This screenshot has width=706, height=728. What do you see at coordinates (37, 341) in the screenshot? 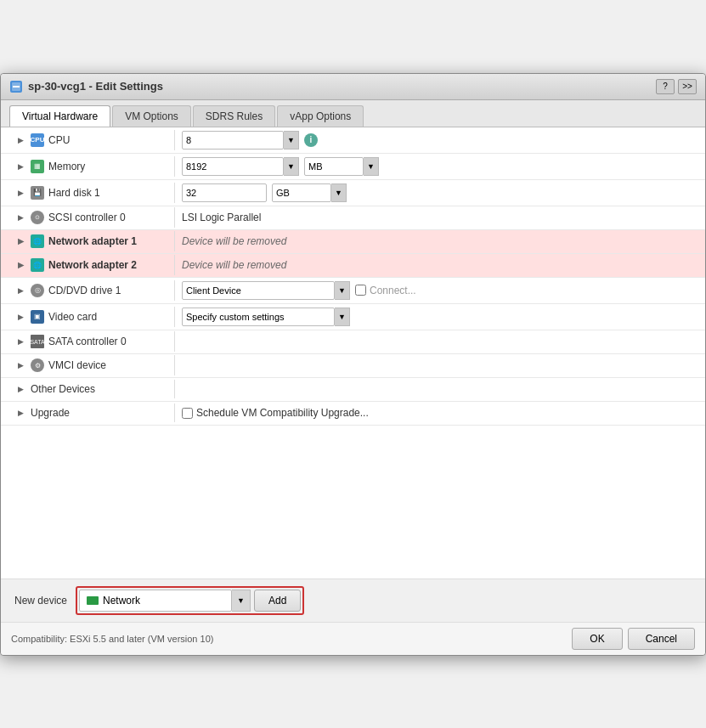
I see `sata-icon: SATA` at bounding box center [37, 341].